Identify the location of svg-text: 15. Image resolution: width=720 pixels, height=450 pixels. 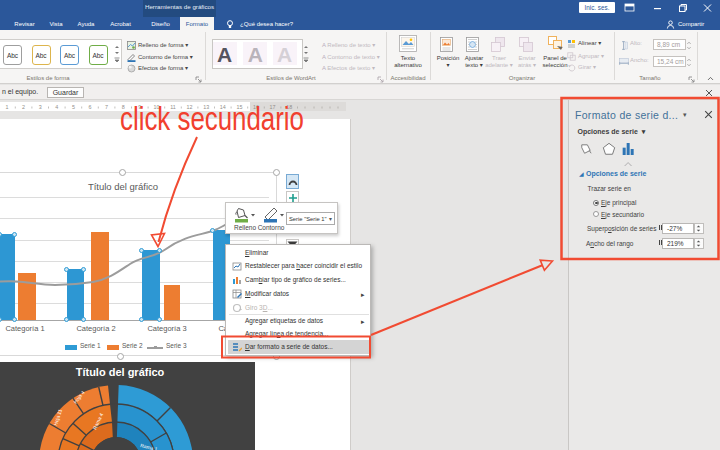
(239, 107).